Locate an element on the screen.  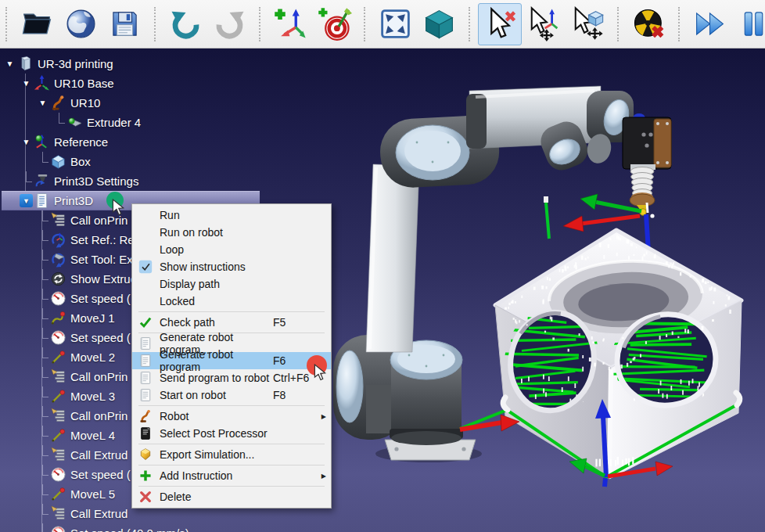
tree-item-label: Call onPrin is located at coordinates (99, 377).